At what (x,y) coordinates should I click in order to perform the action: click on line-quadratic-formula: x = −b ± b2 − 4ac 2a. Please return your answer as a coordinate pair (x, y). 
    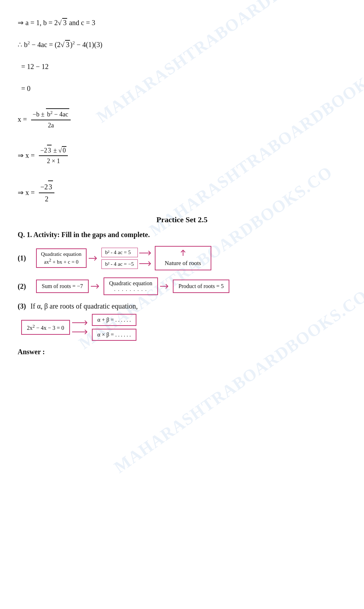
    Looking at the image, I should click on (182, 120).